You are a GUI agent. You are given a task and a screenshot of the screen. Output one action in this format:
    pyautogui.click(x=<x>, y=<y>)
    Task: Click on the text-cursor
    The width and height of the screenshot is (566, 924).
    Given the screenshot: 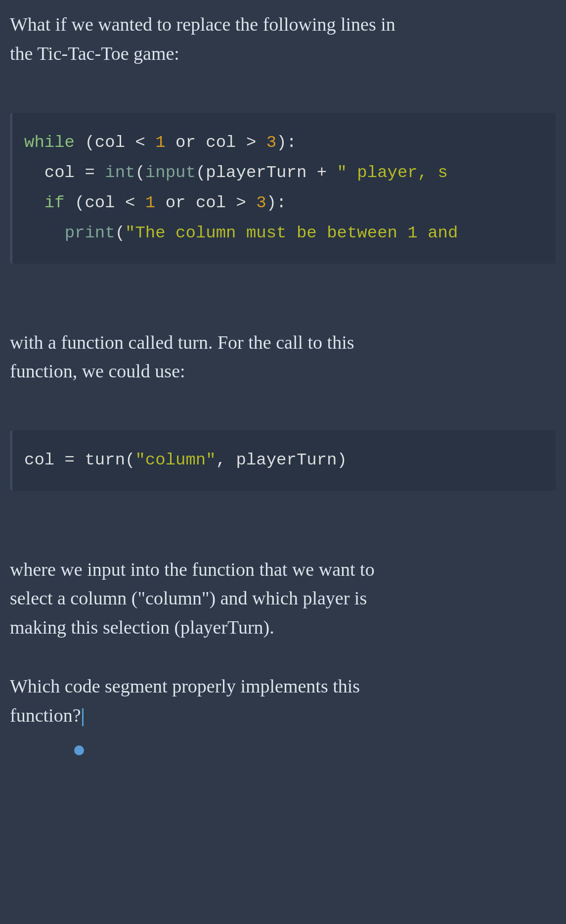 What is the action you would take?
    pyautogui.click(x=83, y=717)
    